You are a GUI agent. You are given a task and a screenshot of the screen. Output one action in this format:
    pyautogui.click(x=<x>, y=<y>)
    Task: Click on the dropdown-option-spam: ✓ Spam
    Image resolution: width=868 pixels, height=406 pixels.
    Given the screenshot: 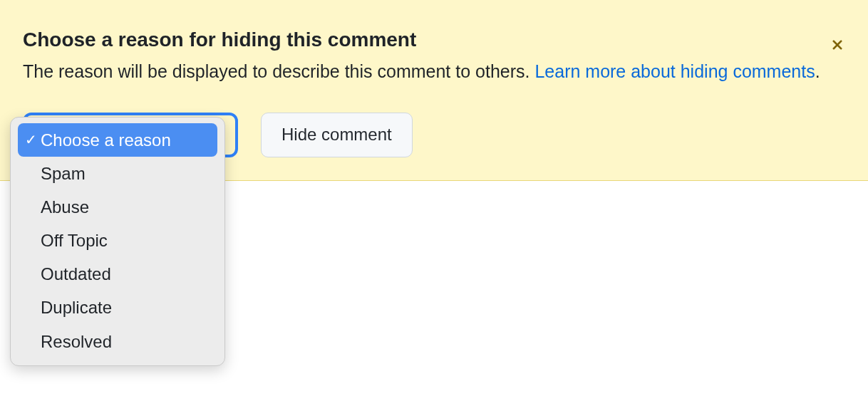 What is the action you would take?
    pyautogui.click(x=118, y=174)
    